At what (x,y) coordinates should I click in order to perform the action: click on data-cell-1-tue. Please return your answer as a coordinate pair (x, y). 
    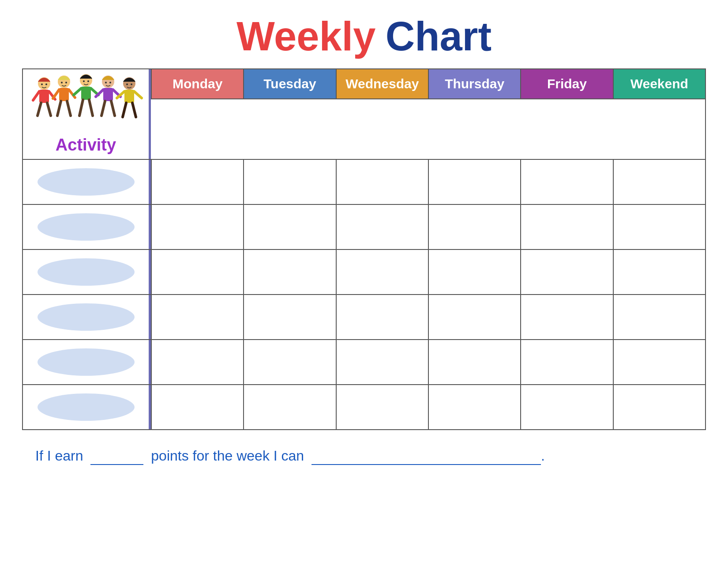
    Looking at the image, I should click on (289, 182).